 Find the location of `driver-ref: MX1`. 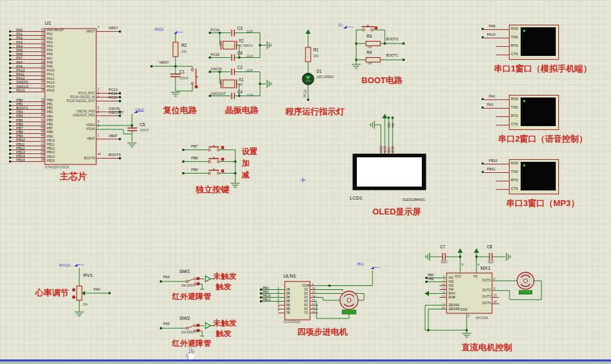

driver-ref: MX1 is located at coordinates (486, 268).